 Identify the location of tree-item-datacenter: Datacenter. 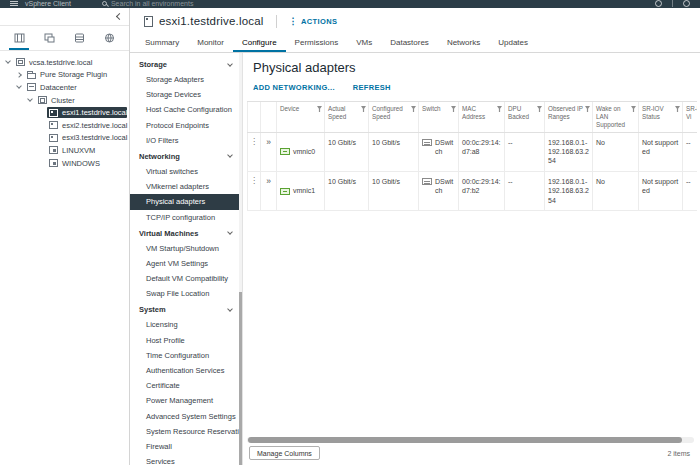
(64, 88).